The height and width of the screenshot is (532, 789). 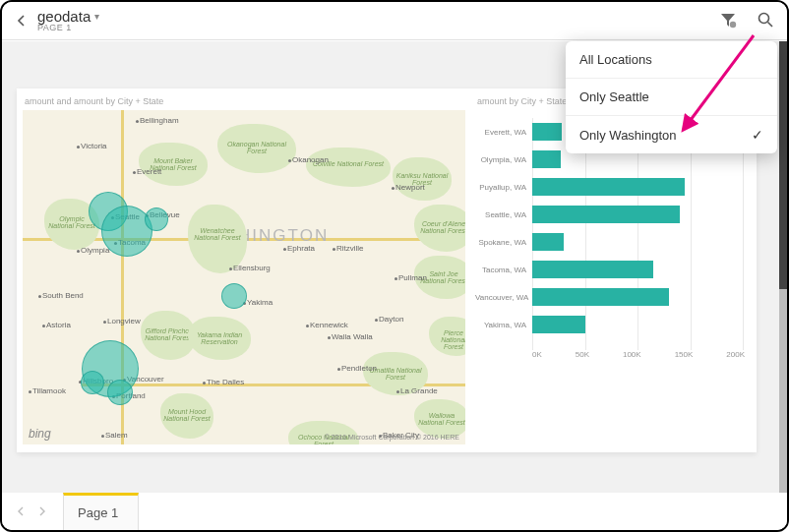 I want to click on chart-row: Yakima, WA, so click(x=612, y=325).